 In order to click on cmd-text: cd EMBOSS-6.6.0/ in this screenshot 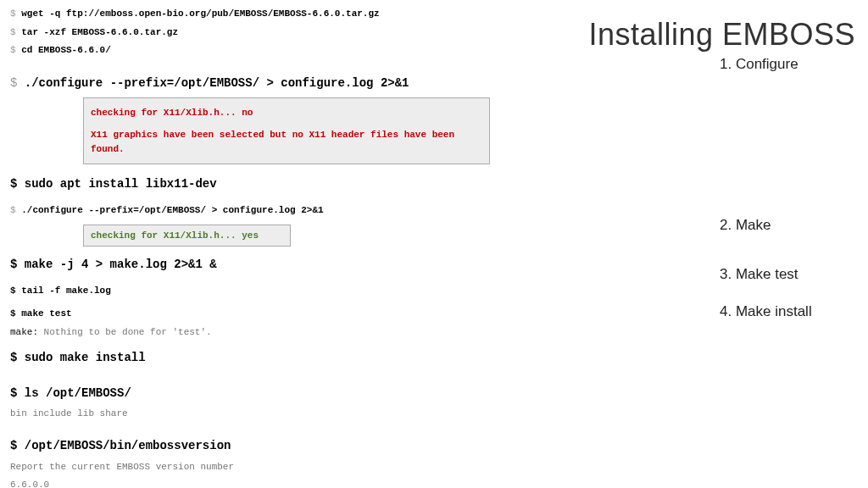, I will do `click(66, 50)`.